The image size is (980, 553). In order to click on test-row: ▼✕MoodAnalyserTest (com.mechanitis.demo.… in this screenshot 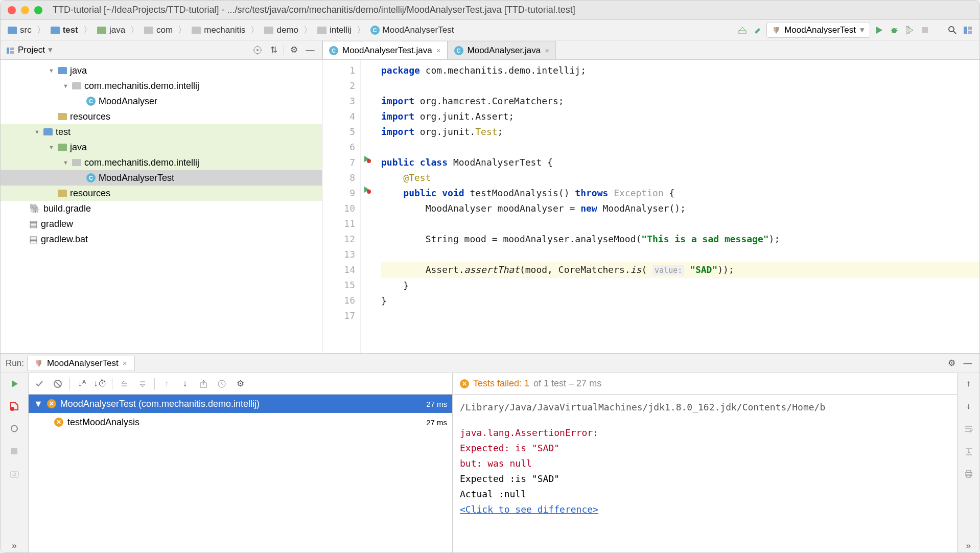, I will do `click(240, 404)`.